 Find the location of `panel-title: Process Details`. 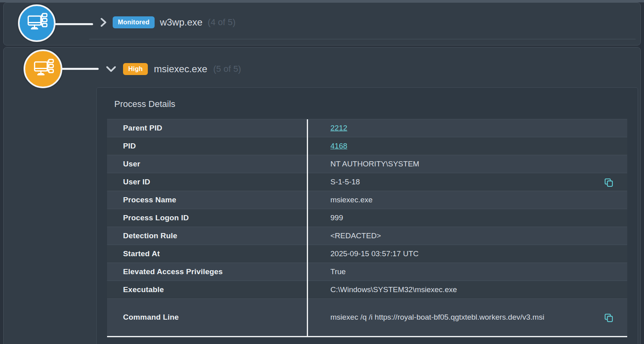

panel-title: Process Details is located at coordinates (367, 104).